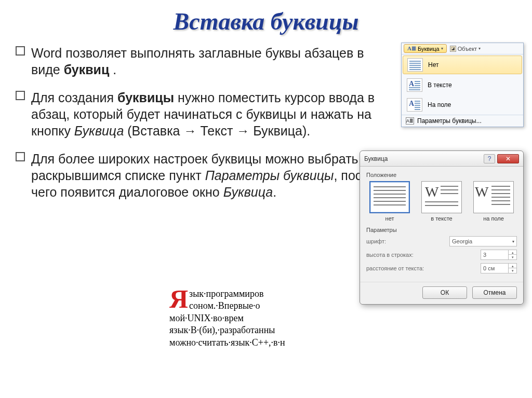 The width and height of the screenshot is (532, 398). What do you see at coordinates (499, 255) in the screenshot?
I see `height-spinner: 3 ▴▾` at bounding box center [499, 255].